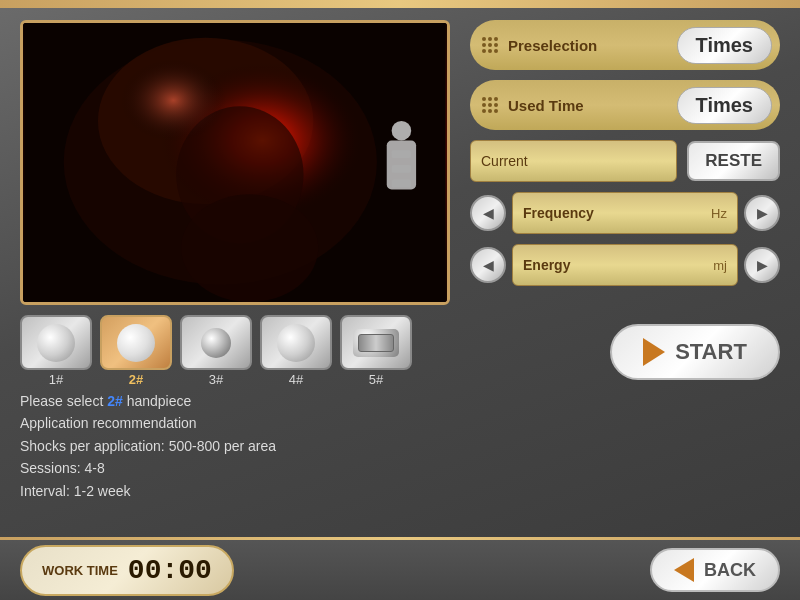 This screenshot has width=800, height=600. I want to click on frequency-field: Frequency Hz, so click(625, 213).